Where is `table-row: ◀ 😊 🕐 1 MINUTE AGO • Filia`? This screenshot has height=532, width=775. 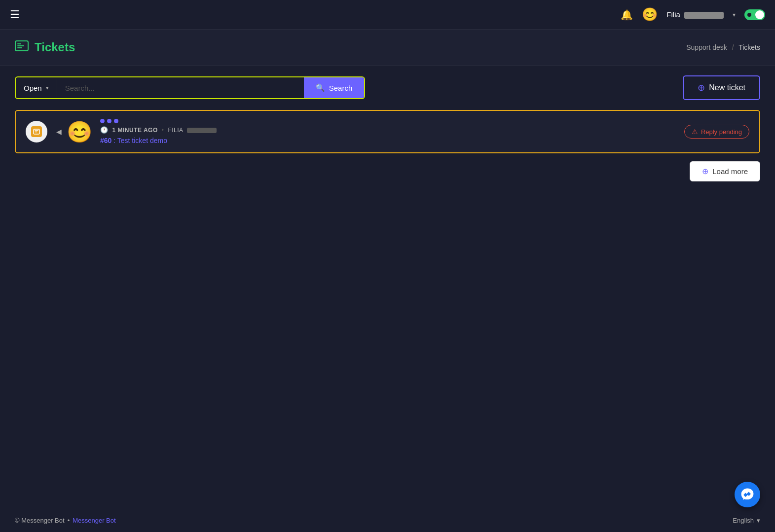 table-row: ◀ 😊 🕐 1 MINUTE AGO • Filia is located at coordinates (388, 132).